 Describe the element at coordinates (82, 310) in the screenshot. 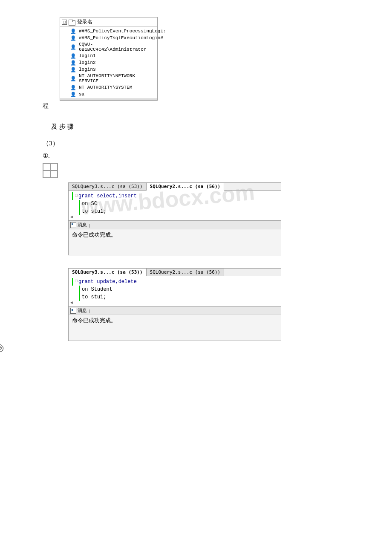

I see `results-tab-label-2: 消息` at that location.